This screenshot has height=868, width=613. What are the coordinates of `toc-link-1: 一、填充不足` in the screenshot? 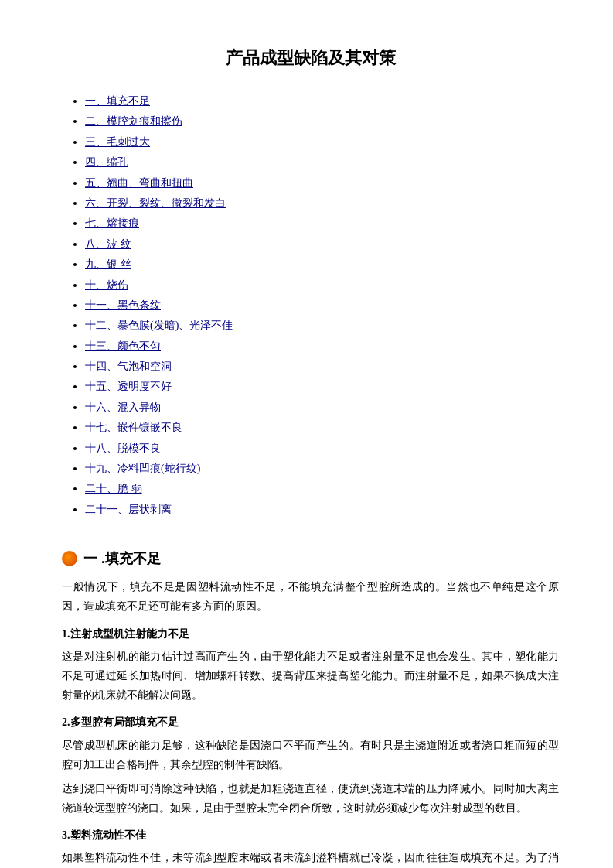 It's located at (117, 101).